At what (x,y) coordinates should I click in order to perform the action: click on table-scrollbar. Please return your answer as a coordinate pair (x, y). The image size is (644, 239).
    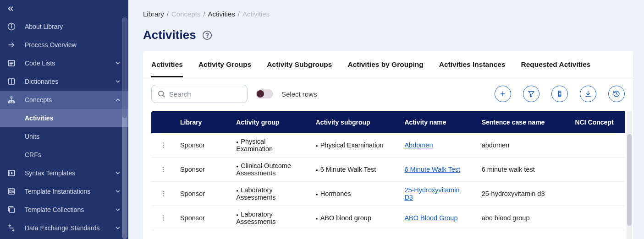
    Looking at the image, I should click on (629, 175).